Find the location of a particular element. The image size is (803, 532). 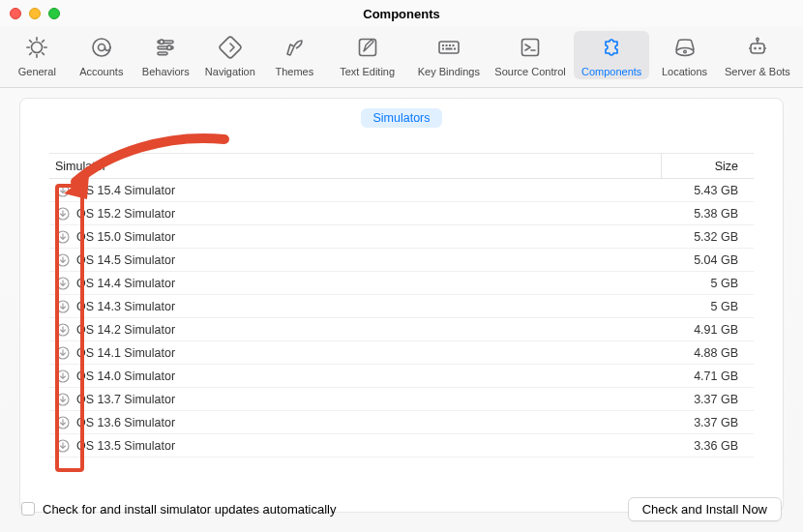

toolbar-tab-label: General is located at coordinates (37, 72).